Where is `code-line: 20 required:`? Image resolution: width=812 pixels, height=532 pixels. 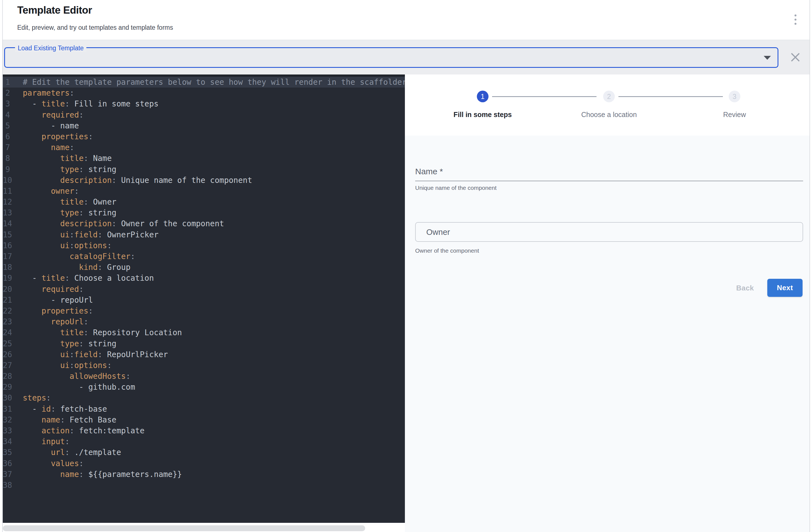
code-line: 20 required: is located at coordinates (204, 289).